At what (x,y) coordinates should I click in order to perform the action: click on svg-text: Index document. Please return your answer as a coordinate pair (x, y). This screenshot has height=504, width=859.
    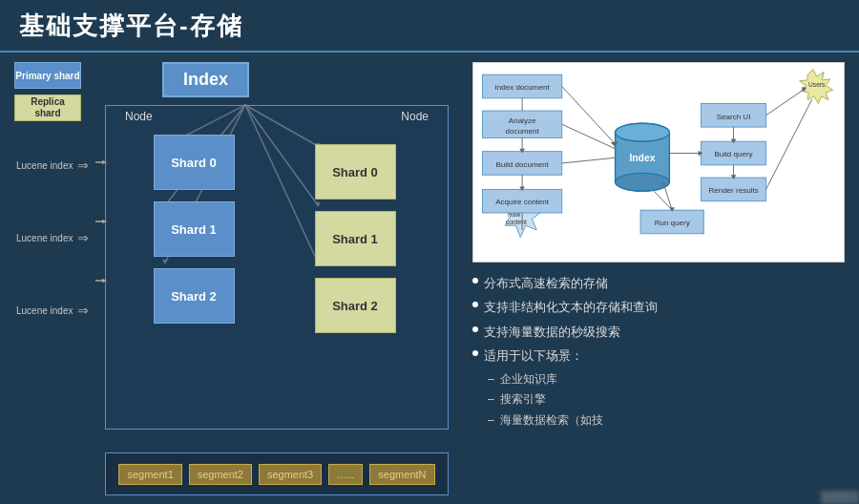
    Looking at the image, I should click on (523, 88).